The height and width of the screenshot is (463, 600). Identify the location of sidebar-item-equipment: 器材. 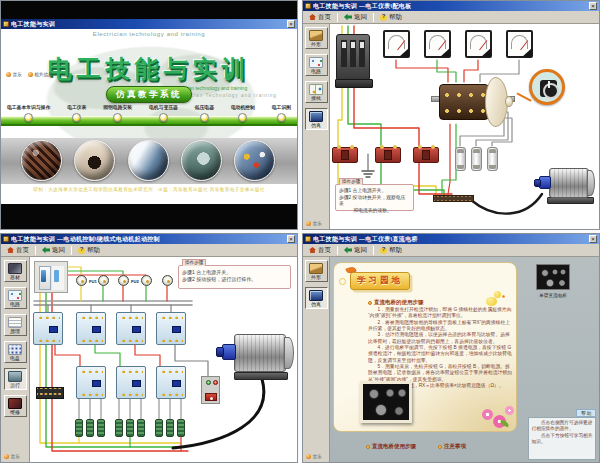
(16, 271).